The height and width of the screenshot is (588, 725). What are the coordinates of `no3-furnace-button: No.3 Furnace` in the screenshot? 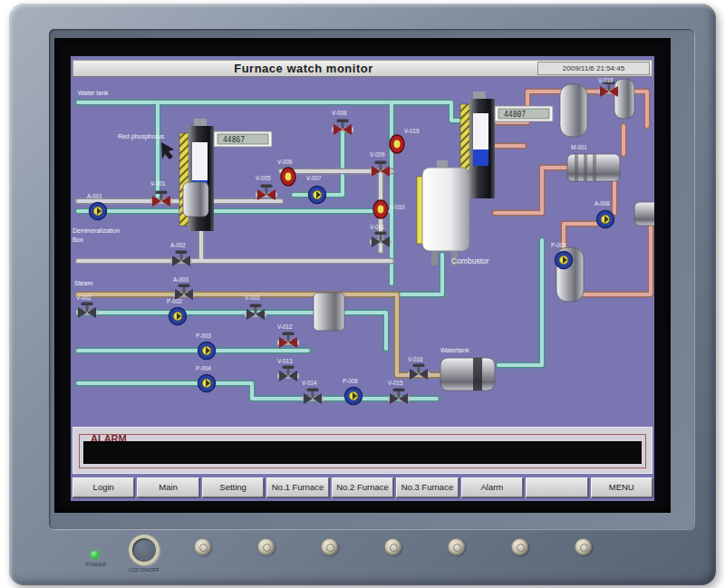 It's located at (427, 487).